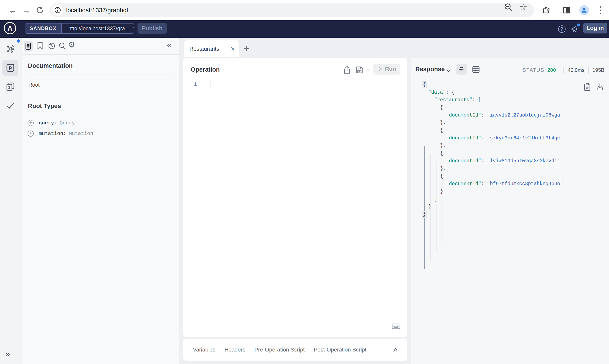 The image size is (609, 364). I want to click on editor-bottom-tabs: VariablesHeadersPre-Operation ScriptPost…, so click(295, 350).